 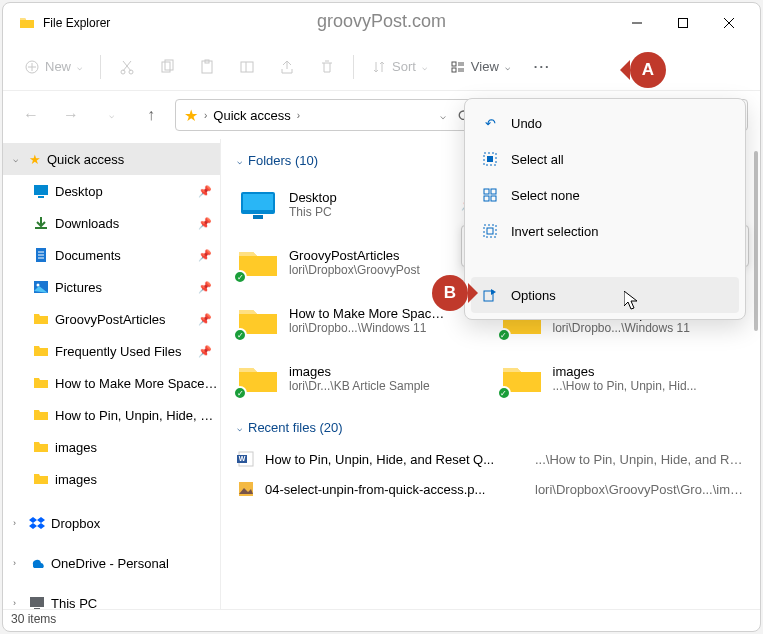 What do you see at coordinates (127, 67) in the screenshot?
I see `cut-button` at bounding box center [127, 67].